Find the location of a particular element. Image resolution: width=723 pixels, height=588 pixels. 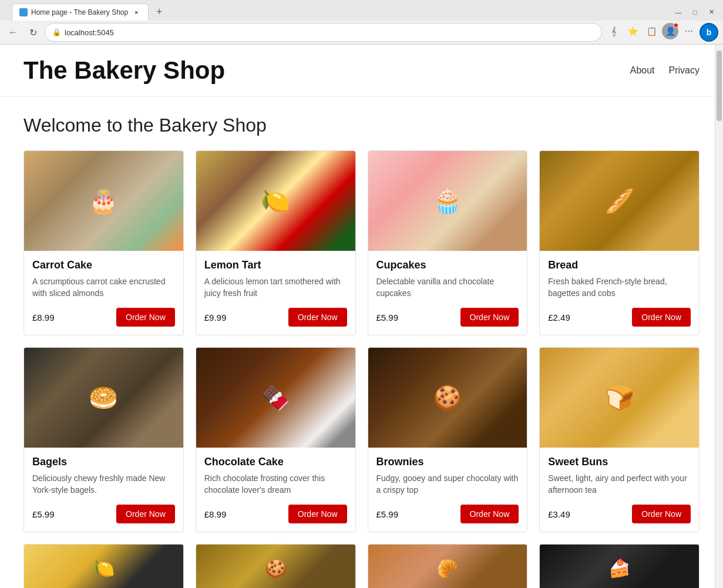

close-button: ✕ is located at coordinates (711, 12).